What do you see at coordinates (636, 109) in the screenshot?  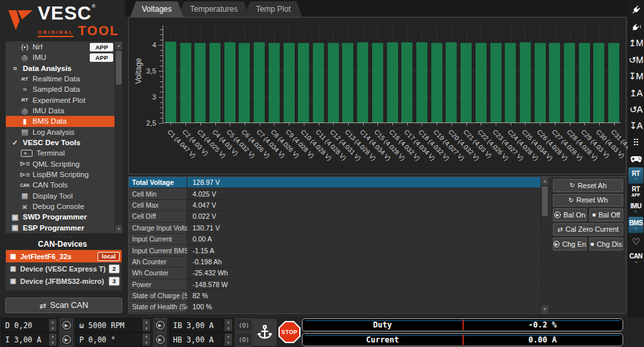 I see `read-app-config-icon: ↺A` at bounding box center [636, 109].